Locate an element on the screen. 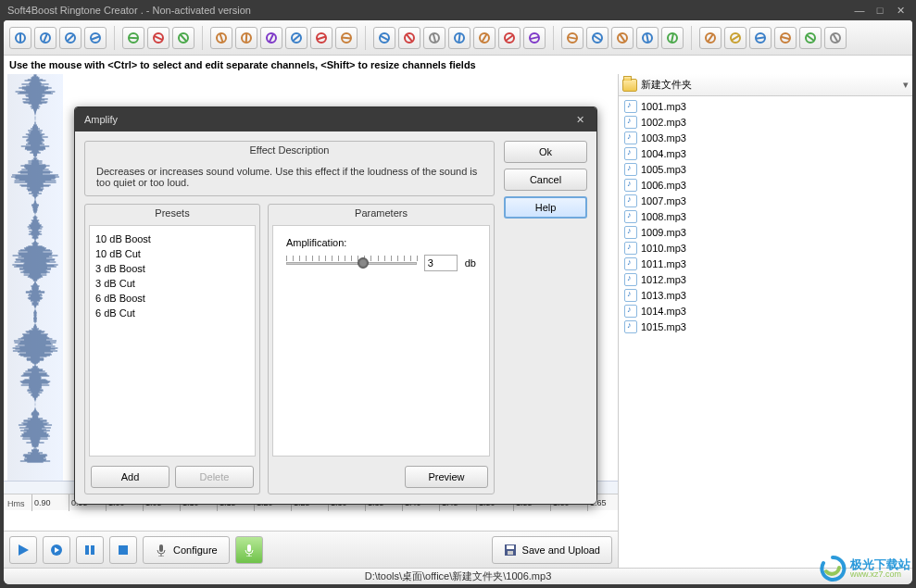 The width and height of the screenshot is (916, 588). loop-button is located at coordinates (56, 550).